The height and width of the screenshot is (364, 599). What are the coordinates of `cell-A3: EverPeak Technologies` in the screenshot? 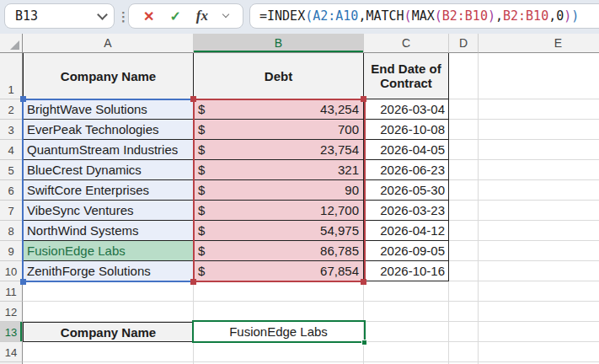 It's located at (108, 130).